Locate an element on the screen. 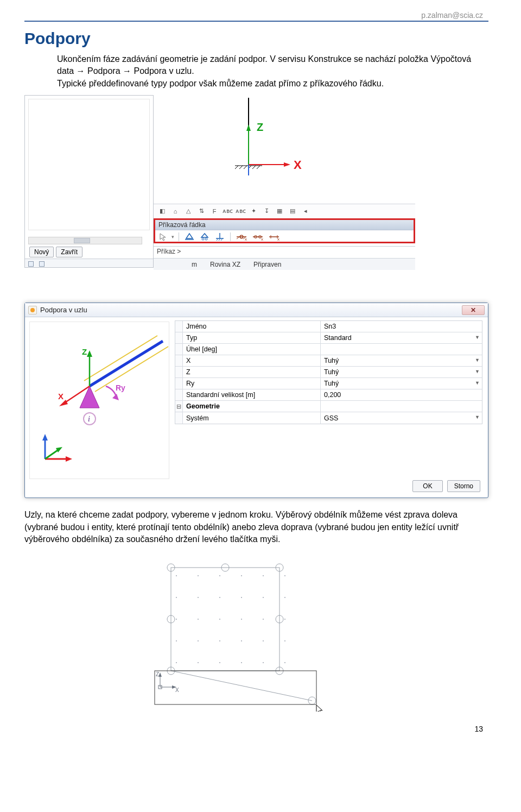 This screenshot has width=521, height=812. tlb-arrow-left-icon: ◂ is located at coordinates (306, 211).